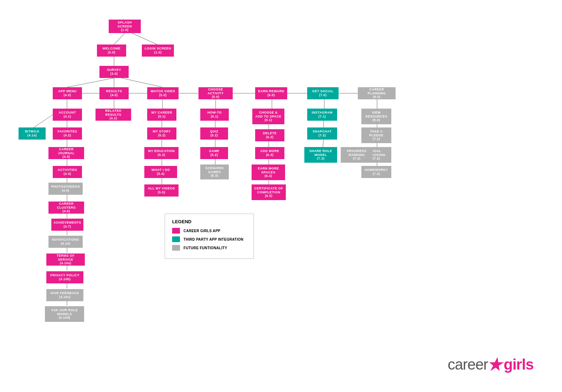 Image resolution: width=562 pixels, height=392 pixels. What do you see at coordinates (176, 231) in the screenshot?
I see `legend-color-pink` at bounding box center [176, 231].